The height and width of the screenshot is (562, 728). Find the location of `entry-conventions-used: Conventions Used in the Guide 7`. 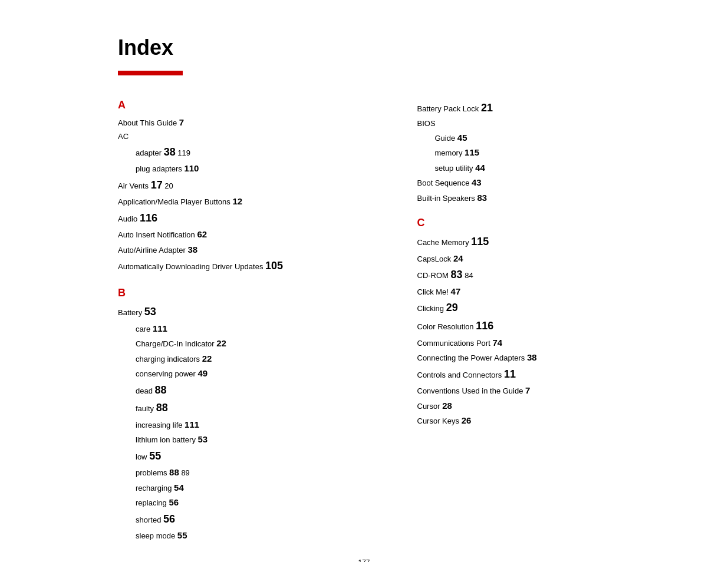

entry-conventions-used: Conventions Used in the Guide 7 is located at coordinates (549, 391).